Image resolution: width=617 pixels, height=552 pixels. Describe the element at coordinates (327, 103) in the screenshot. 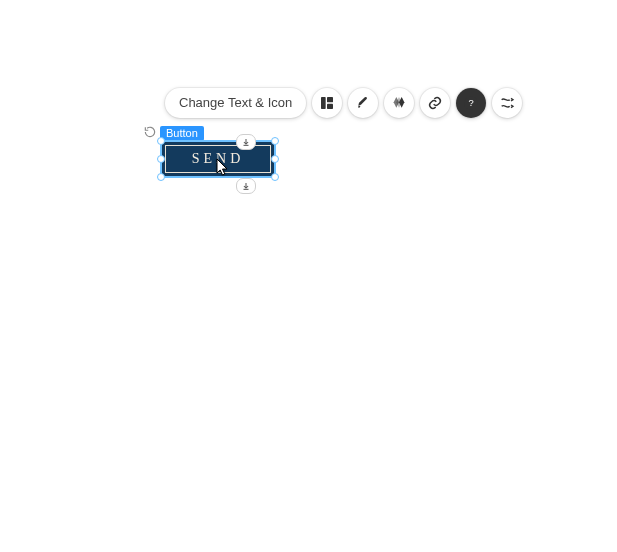

I see `layout-icon` at that location.